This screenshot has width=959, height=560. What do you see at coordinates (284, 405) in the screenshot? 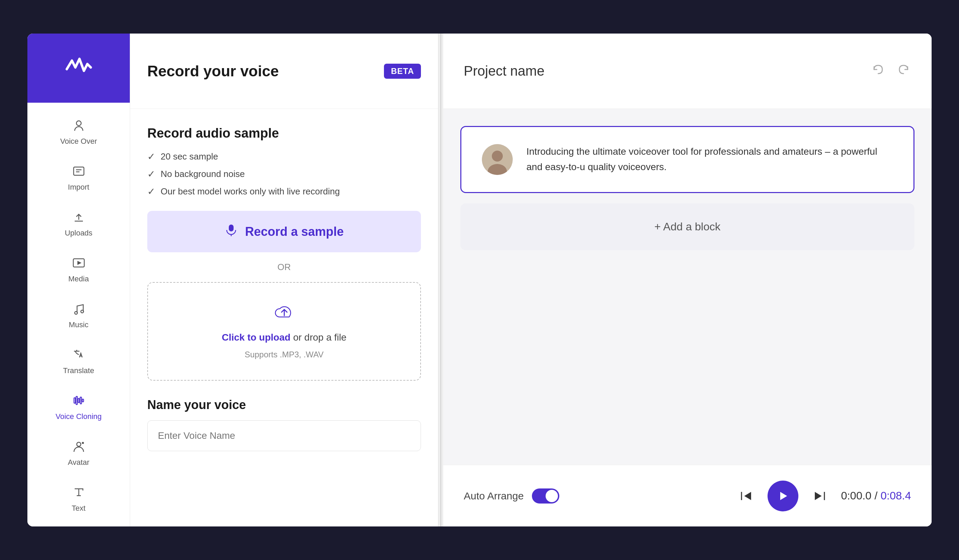
I see `name-section-title: Name your voice` at bounding box center [284, 405].